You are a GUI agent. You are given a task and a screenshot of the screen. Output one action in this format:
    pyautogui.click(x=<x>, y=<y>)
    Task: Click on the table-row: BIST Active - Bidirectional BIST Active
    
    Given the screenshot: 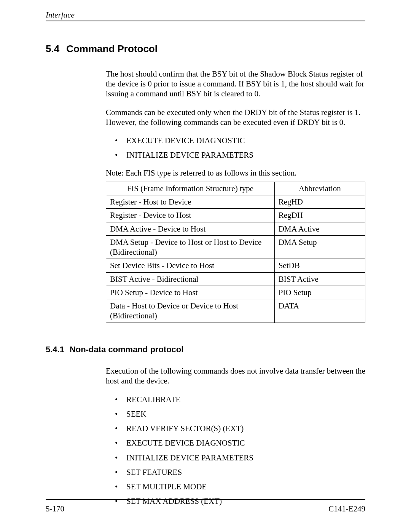 What is the action you would take?
    pyautogui.click(x=236, y=279)
    